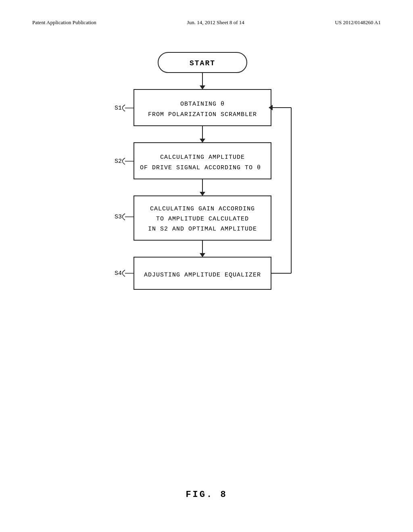  I want to click on s1-label: S1, so click(118, 108).